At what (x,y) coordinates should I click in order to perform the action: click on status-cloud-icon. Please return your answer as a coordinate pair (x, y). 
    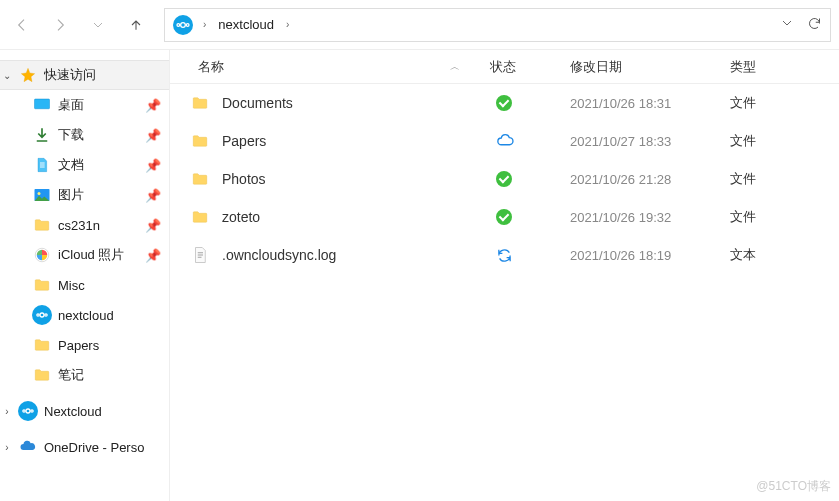
    Looking at the image, I should click on (505, 141).